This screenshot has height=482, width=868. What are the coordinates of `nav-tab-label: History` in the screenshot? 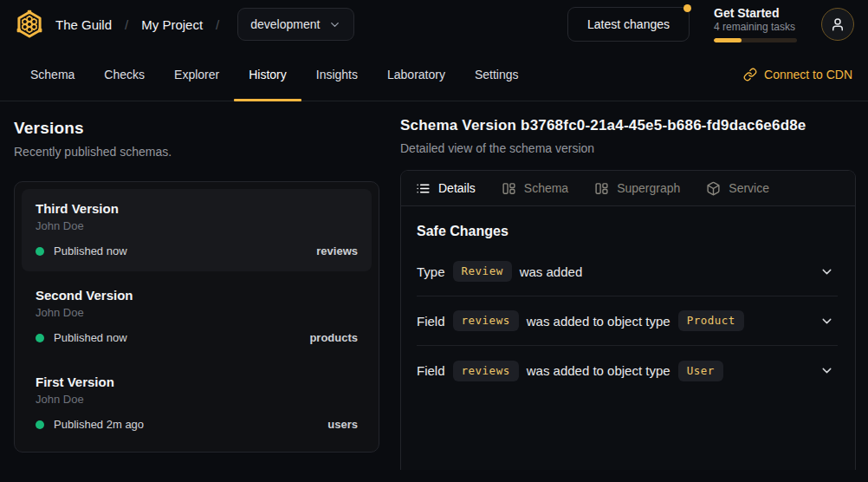 It's located at (268, 75).